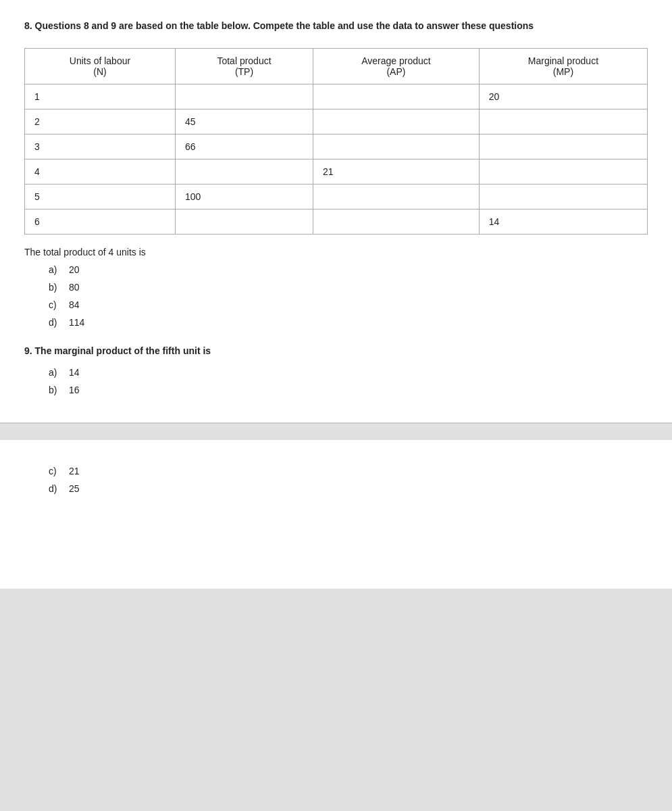 This screenshot has width=672, height=811. What do you see at coordinates (74, 372) in the screenshot?
I see `option-value: 14` at bounding box center [74, 372].